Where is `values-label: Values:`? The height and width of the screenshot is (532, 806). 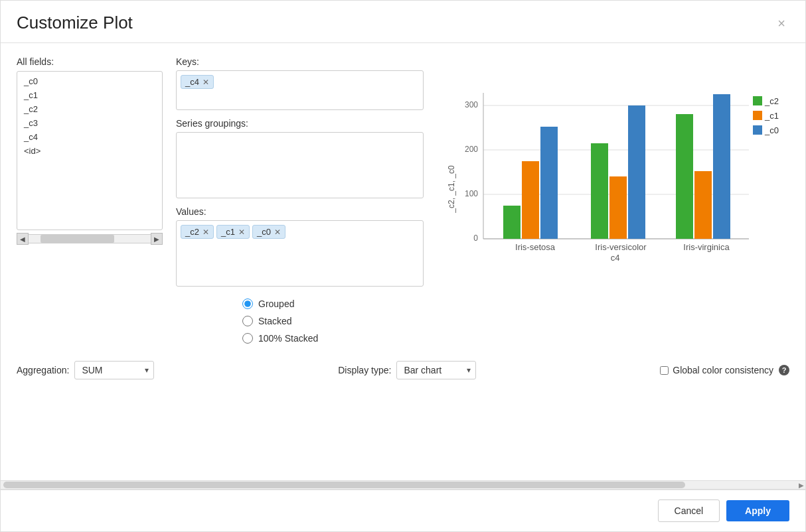 values-label: Values: is located at coordinates (300, 212).